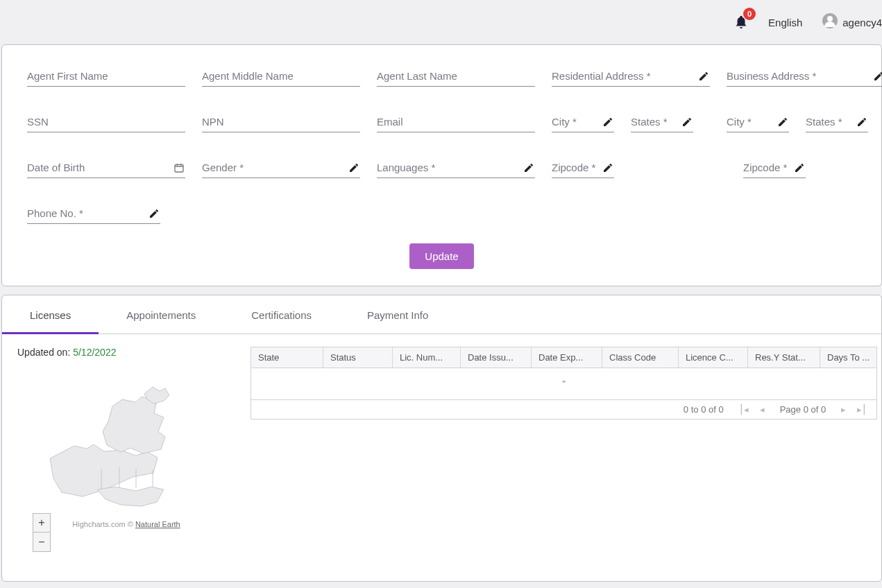 The width and height of the screenshot is (882, 588). I want to click on res-zipcode-field: Zipcode *, so click(583, 168).